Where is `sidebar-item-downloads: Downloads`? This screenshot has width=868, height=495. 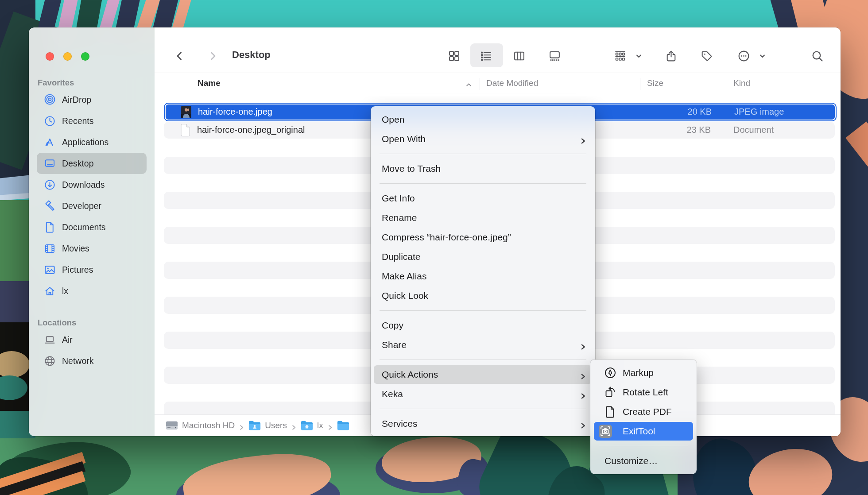 sidebar-item-downloads: Downloads is located at coordinates (92, 185).